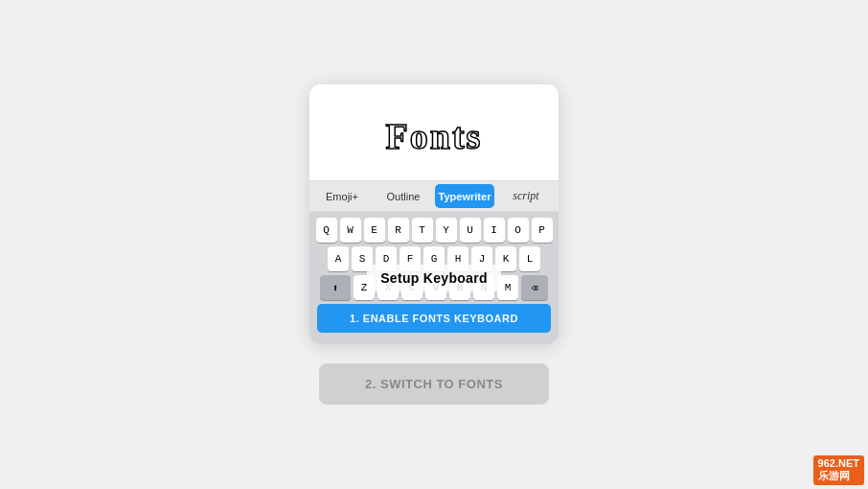 The image size is (868, 489). Describe the element at coordinates (403, 196) in the screenshot. I see `tab-outline: Outline` at that location.